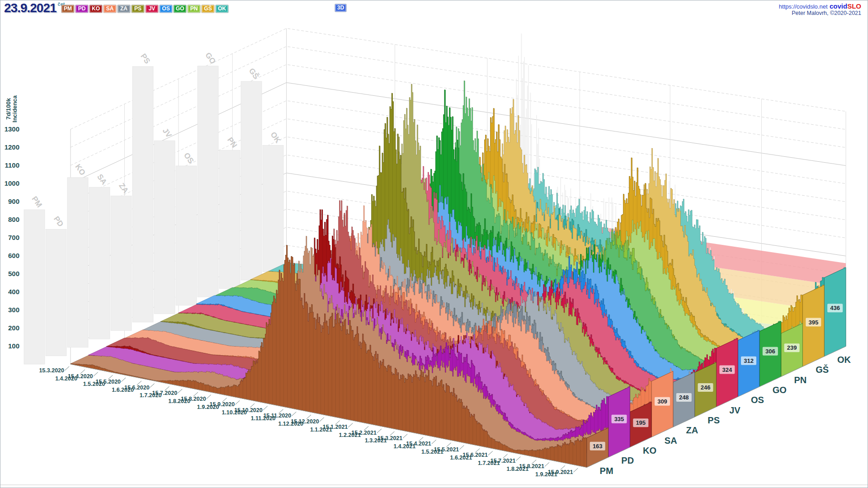 This screenshot has width=868, height=488. What do you see at coordinates (671, 441) in the screenshot?
I see `region-end-label-SA: SA` at bounding box center [671, 441].